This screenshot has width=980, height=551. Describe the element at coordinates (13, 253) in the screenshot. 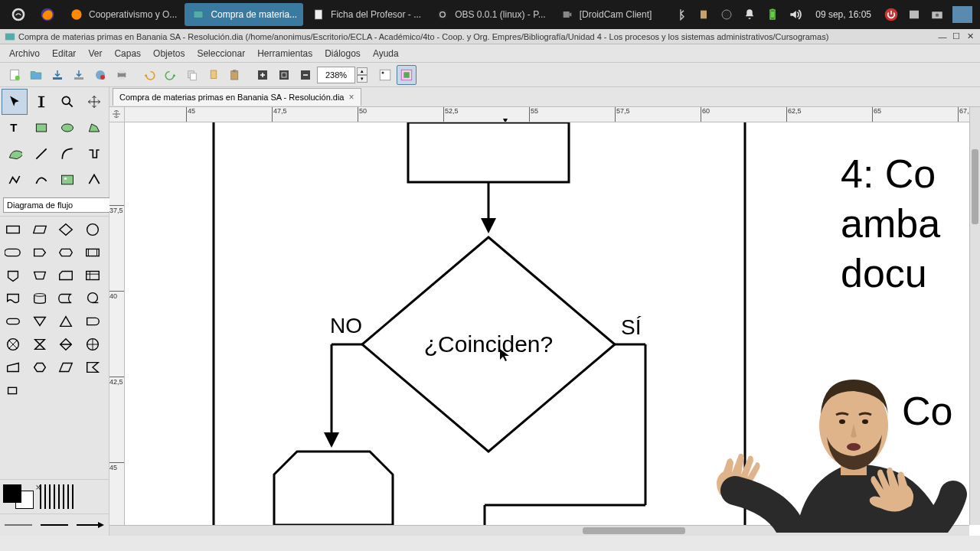

I see `shape-display` at that location.